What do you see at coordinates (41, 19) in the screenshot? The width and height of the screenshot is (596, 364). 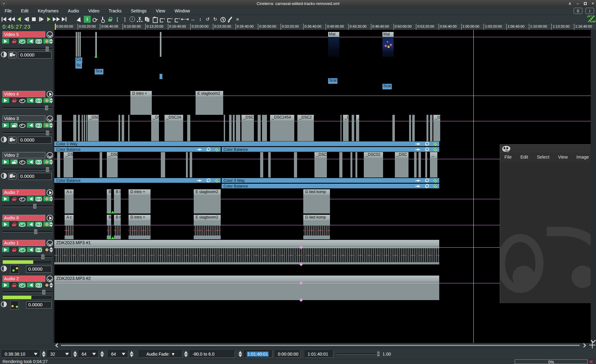 I see `frame-forward-button` at bounding box center [41, 19].